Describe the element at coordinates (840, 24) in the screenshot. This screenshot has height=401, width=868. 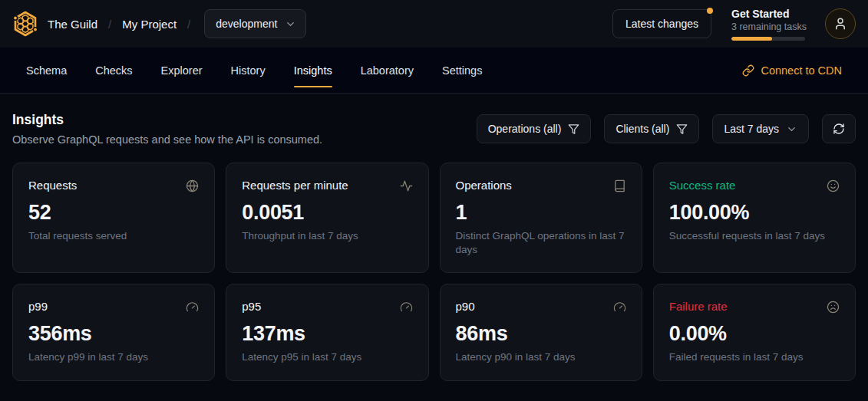
I see `user-icon` at that location.